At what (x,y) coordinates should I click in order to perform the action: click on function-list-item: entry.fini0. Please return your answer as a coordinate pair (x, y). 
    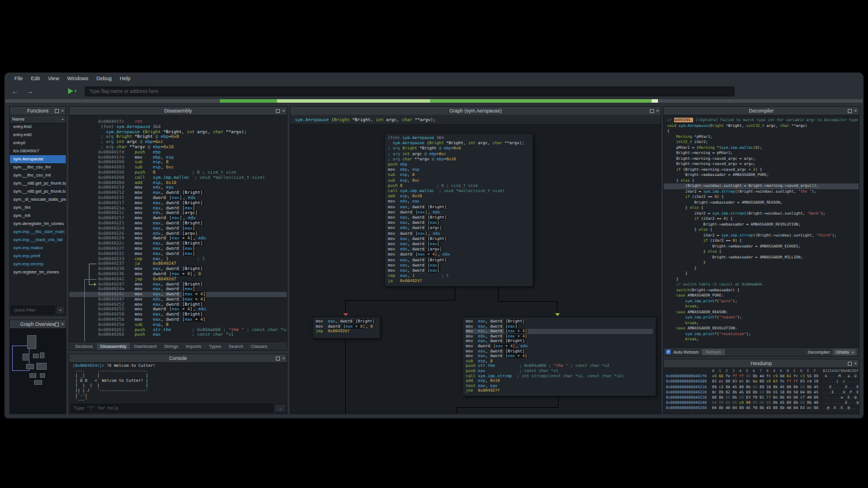
    Looking at the image, I should click on (38, 127).